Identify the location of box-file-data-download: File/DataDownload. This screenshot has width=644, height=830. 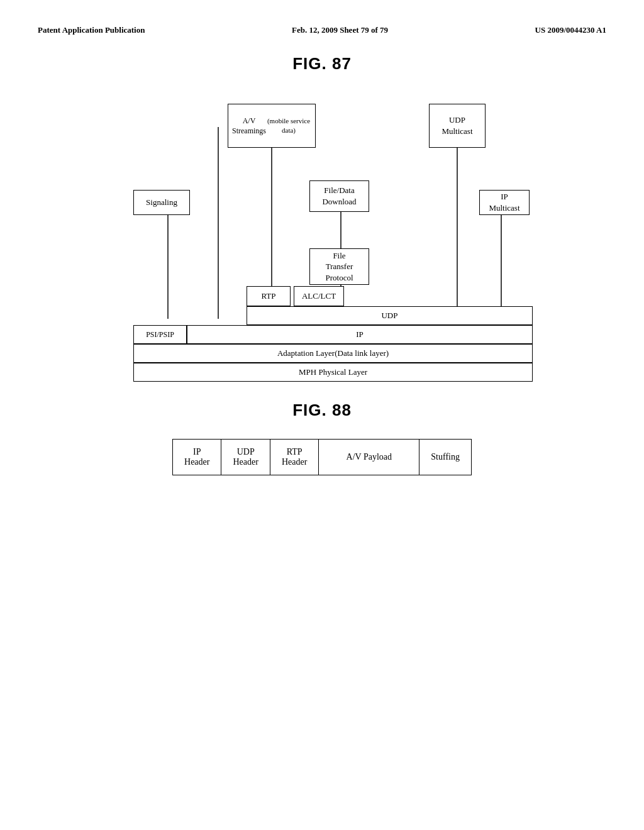
(340, 196).